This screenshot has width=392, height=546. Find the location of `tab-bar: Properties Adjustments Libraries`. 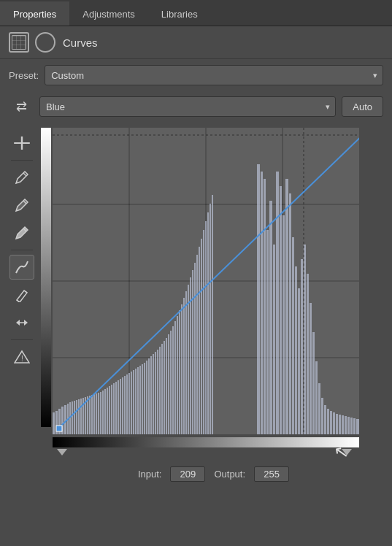

tab-bar: Properties Adjustments Libraries is located at coordinates (196, 13).